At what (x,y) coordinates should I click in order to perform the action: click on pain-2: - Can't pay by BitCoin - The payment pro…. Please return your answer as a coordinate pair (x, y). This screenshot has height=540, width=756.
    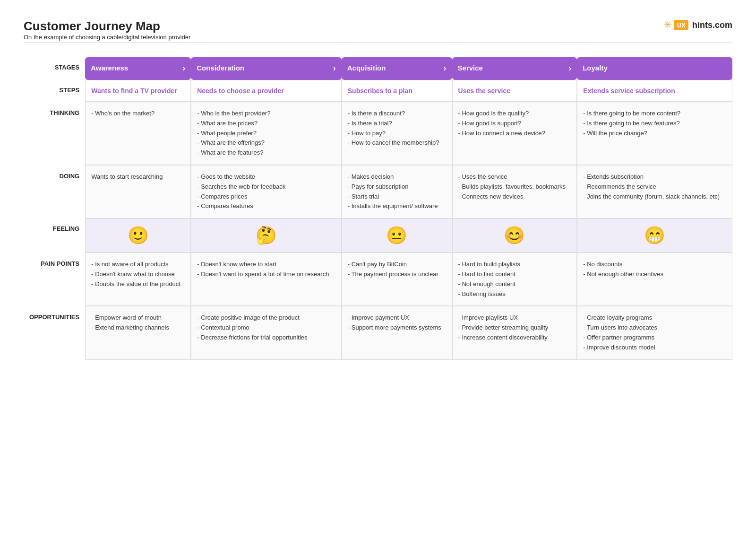
    Looking at the image, I should click on (397, 279).